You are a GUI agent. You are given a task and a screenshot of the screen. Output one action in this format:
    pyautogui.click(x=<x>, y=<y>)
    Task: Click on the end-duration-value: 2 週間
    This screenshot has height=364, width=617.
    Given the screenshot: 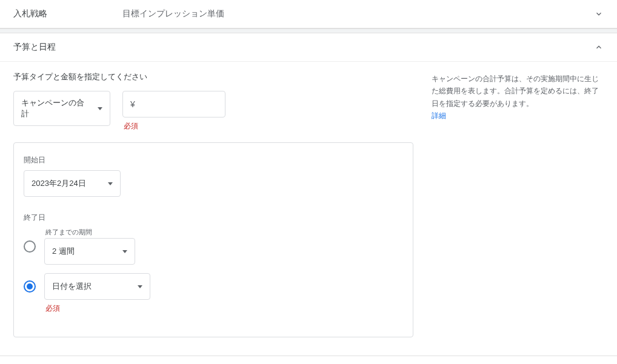 What is the action you would take?
    pyautogui.click(x=63, y=251)
    